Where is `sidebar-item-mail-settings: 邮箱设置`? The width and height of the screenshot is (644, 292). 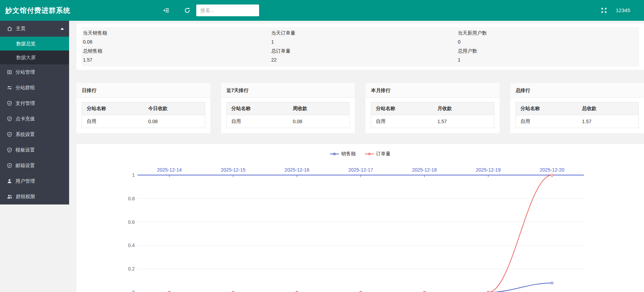 sidebar-item-mail-settings: 邮箱设置 is located at coordinates (35, 165).